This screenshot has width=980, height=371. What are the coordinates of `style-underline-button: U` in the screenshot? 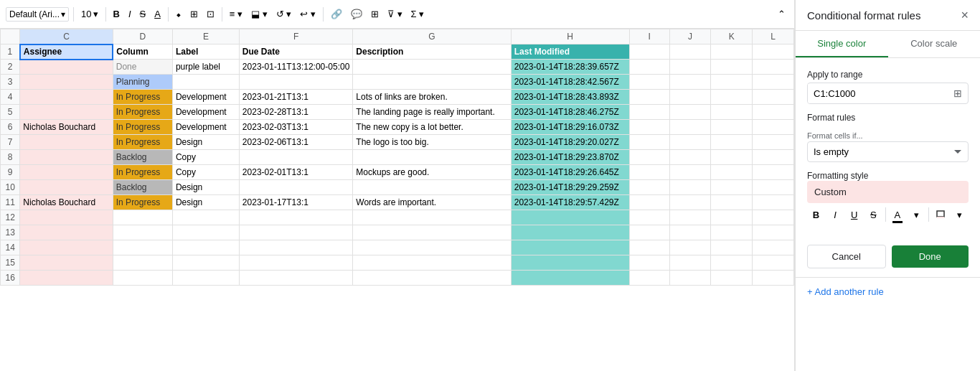 It's located at (854, 215).